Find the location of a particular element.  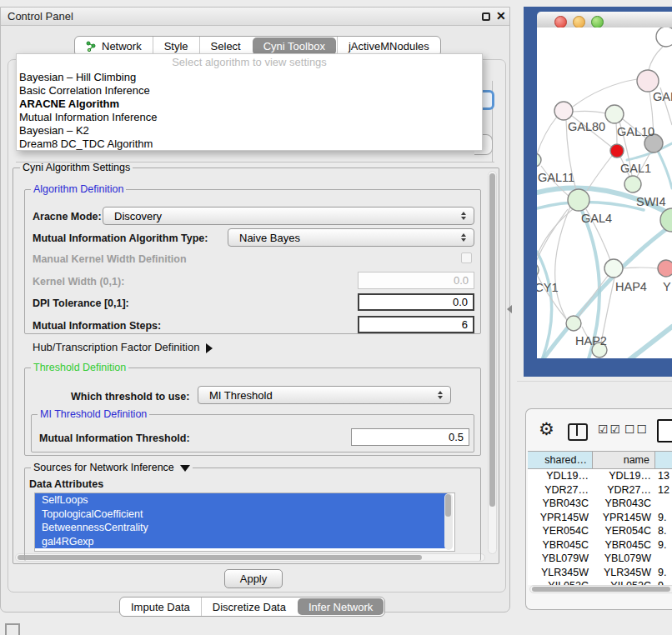

select-all-icon: ☑☑ is located at coordinates (610, 429).